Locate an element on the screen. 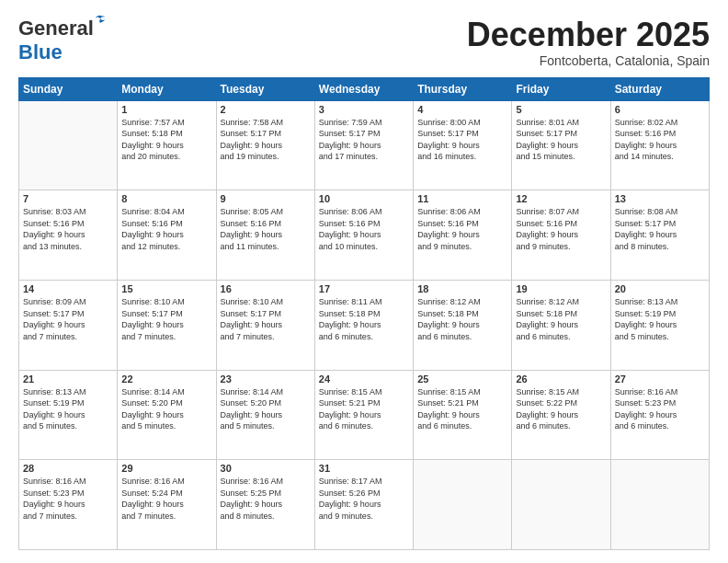  title-block: December 2025 Fontcoberta, Catalonia, Sp… is located at coordinates (588, 42).